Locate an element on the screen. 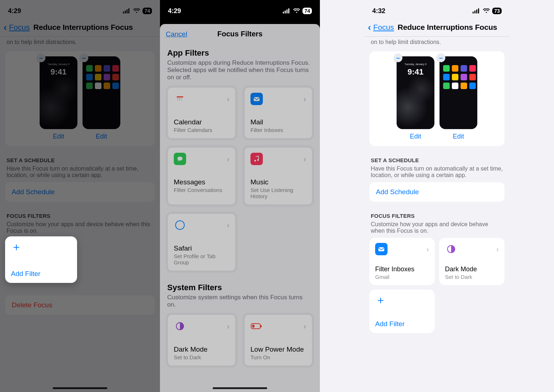 This screenshot has width=554, height=392. screen-customize-card: – Tuesday, January 9 9:41 Edit – Edit is located at coordinates (80, 99).